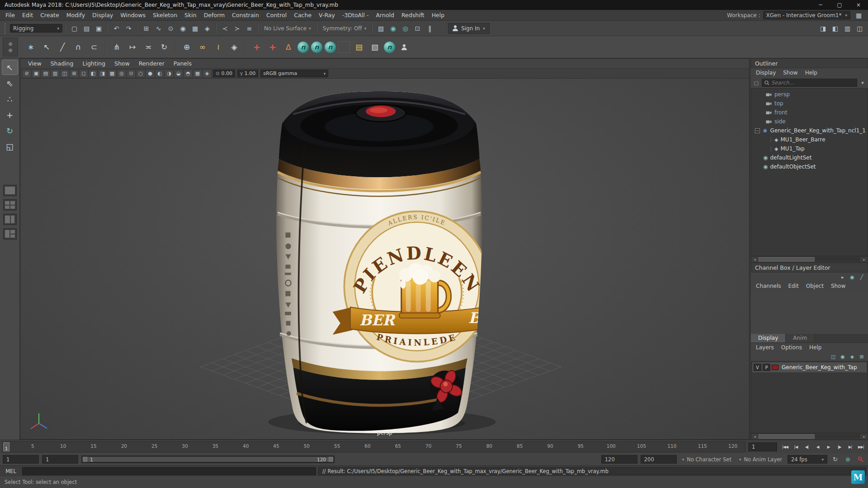 The image size is (868, 488). I want to click on isolate-select-icon: ◈, so click(207, 74).